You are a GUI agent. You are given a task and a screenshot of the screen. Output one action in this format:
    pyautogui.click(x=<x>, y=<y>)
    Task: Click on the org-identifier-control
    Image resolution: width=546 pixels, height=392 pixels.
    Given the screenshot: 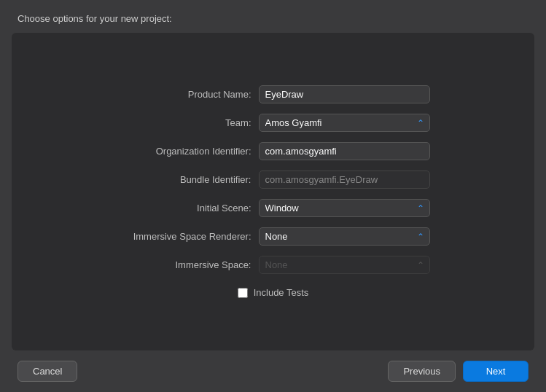 What is the action you would take?
    pyautogui.click(x=344, y=152)
    